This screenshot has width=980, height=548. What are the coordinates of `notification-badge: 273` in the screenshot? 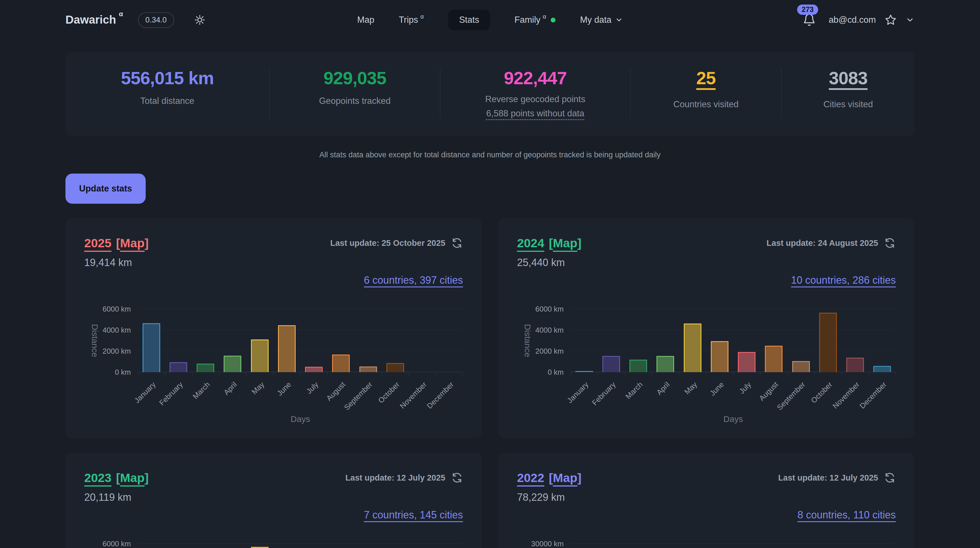 It's located at (807, 10).